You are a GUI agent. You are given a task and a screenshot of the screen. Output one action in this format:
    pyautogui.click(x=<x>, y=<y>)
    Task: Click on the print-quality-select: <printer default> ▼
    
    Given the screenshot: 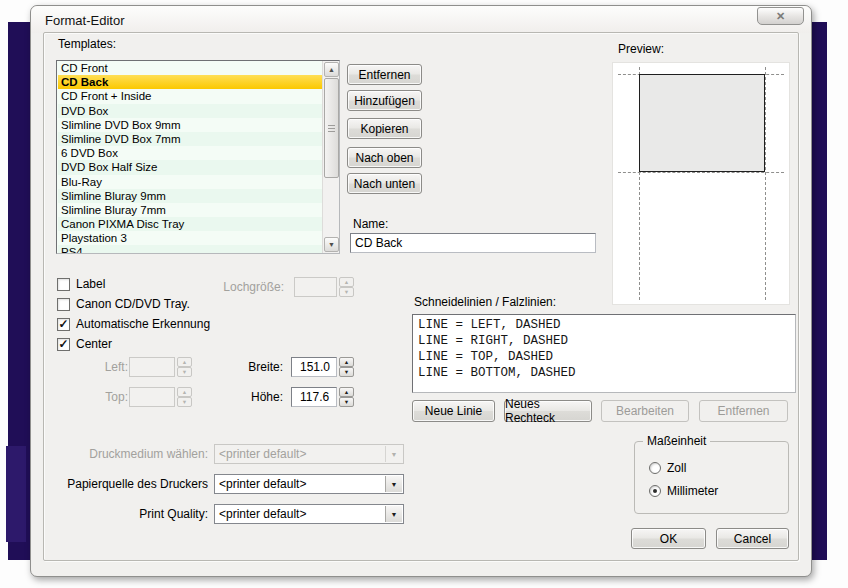 What is the action you would take?
    pyautogui.click(x=309, y=514)
    